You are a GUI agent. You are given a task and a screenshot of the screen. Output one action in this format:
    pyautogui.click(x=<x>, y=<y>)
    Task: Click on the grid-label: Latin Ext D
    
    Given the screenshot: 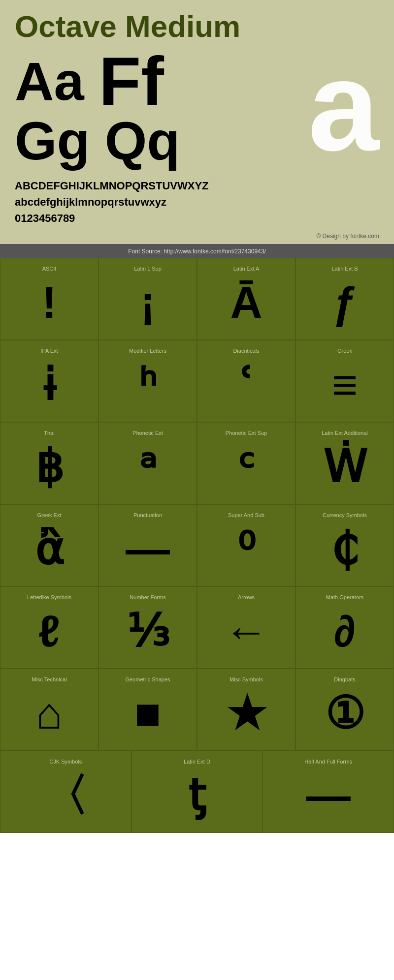 What is the action you would take?
    pyautogui.click(x=197, y=762)
    